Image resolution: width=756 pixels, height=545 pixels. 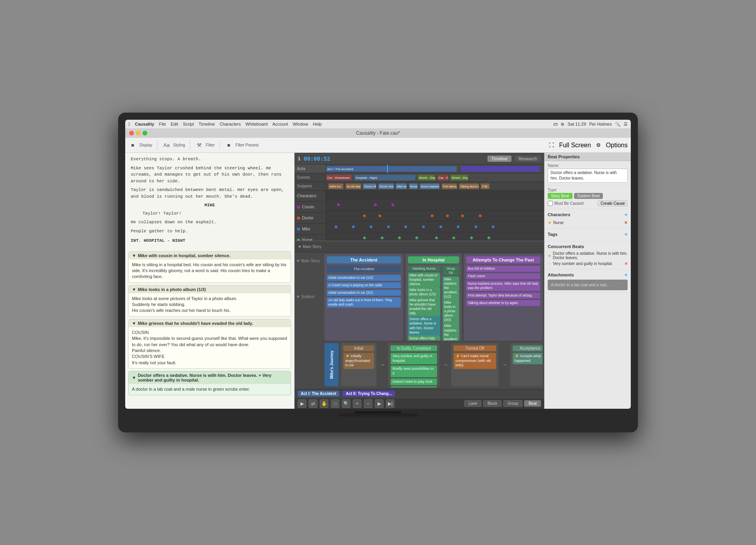 I want to click on wb-act2-wrapup-3: Mike explains the accident. (2/2), so click(x=451, y=332).